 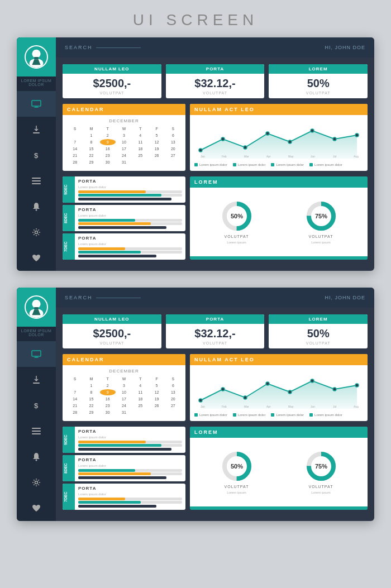 What do you see at coordinates (130, 216) in the screenshot?
I see `prog-desc-8dec: Lorem ipsum dolor` at bounding box center [130, 216].